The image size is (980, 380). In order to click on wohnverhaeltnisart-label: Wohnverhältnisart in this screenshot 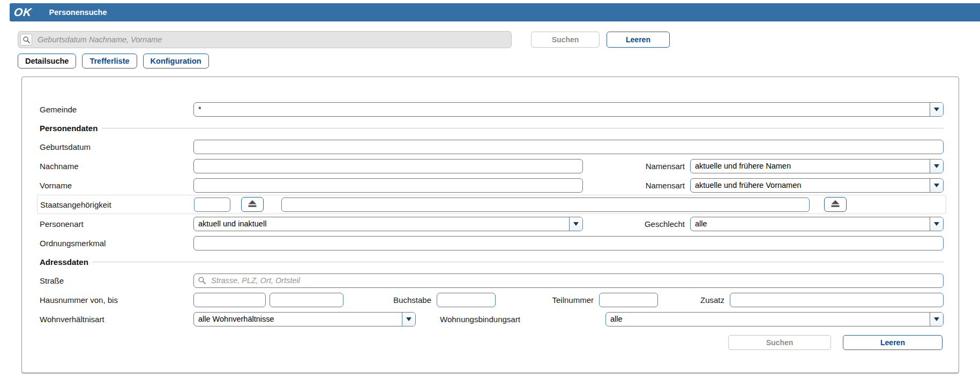, I will do `click(117, 319)`.